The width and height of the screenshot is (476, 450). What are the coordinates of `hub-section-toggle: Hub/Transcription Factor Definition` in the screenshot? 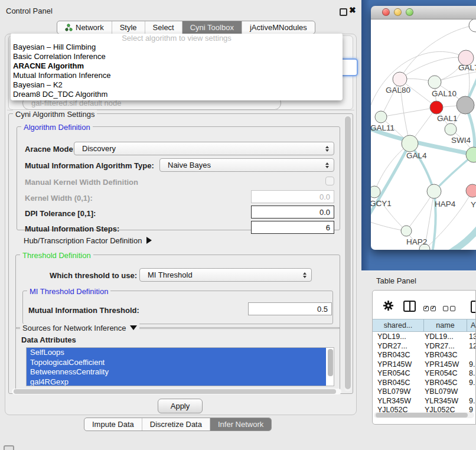 It's located at (87, 241).